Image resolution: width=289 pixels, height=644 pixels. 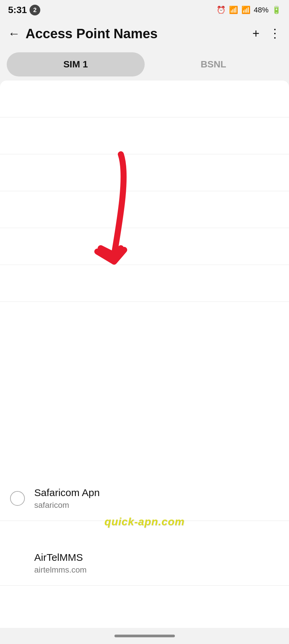 What do you see at coordinates (267, 34) in the screenshot?
I see `header-actions: + ⋮` at bounding box center [267, 34].